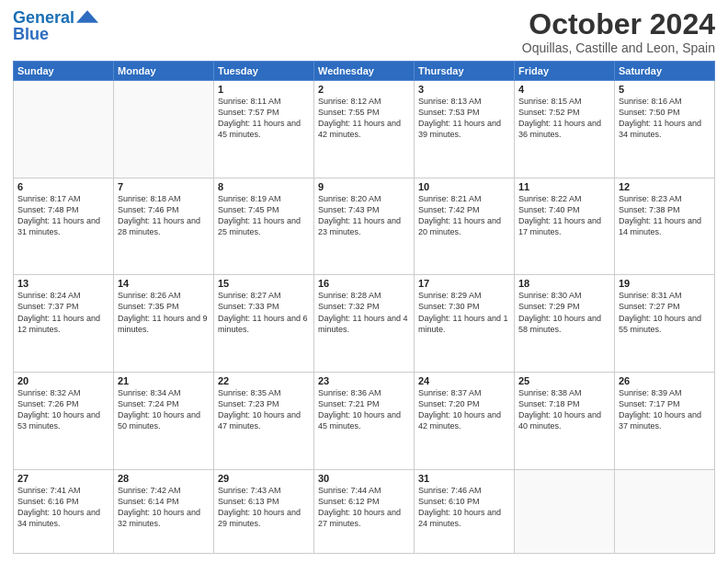  What do you see at coordinates (265, 226) in the screenshot?
I see `calendar-cell: 8Sunrise: 8:19 AM Sunset: 7:45 PM Daylig…` at bounding box center [265, 226].